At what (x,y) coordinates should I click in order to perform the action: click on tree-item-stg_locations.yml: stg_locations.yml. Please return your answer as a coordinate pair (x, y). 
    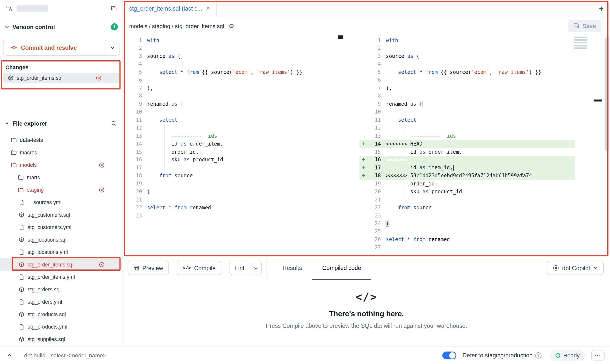
    Looking at the image, I should click on (61, 252).